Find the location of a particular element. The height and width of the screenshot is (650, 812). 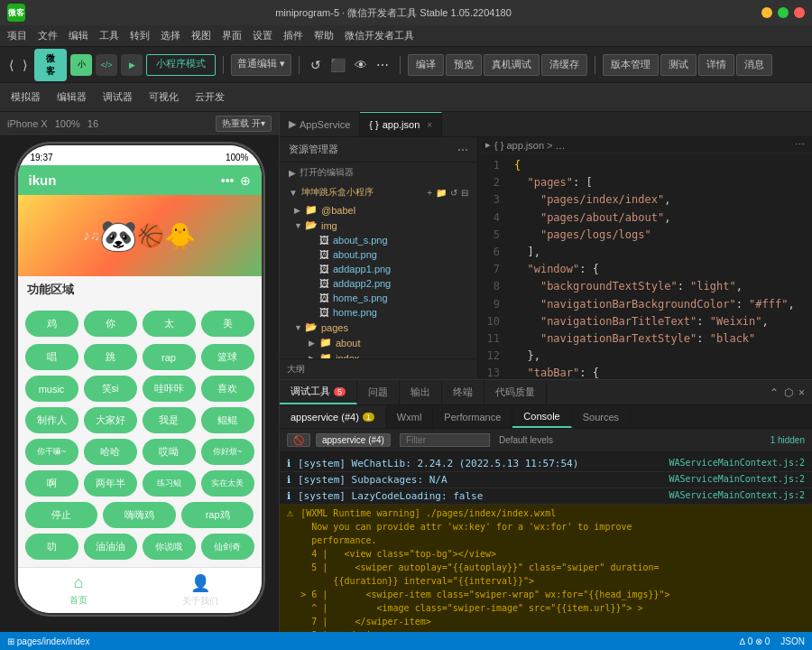

btn-you: 你 is located at coordinates (110, 323).